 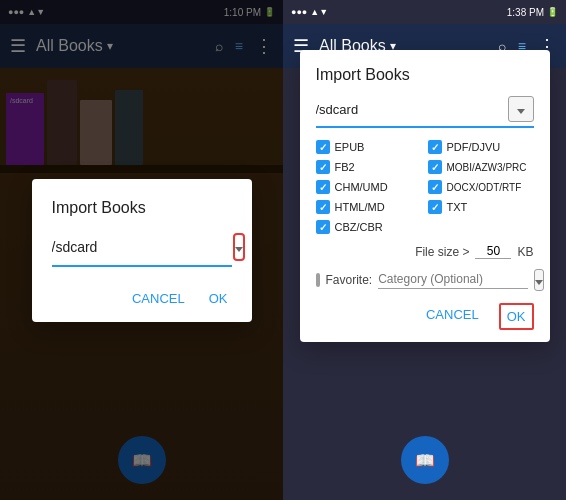 I want to click on label-pdf: PDF/DJVU, so click(x=474, y=147).